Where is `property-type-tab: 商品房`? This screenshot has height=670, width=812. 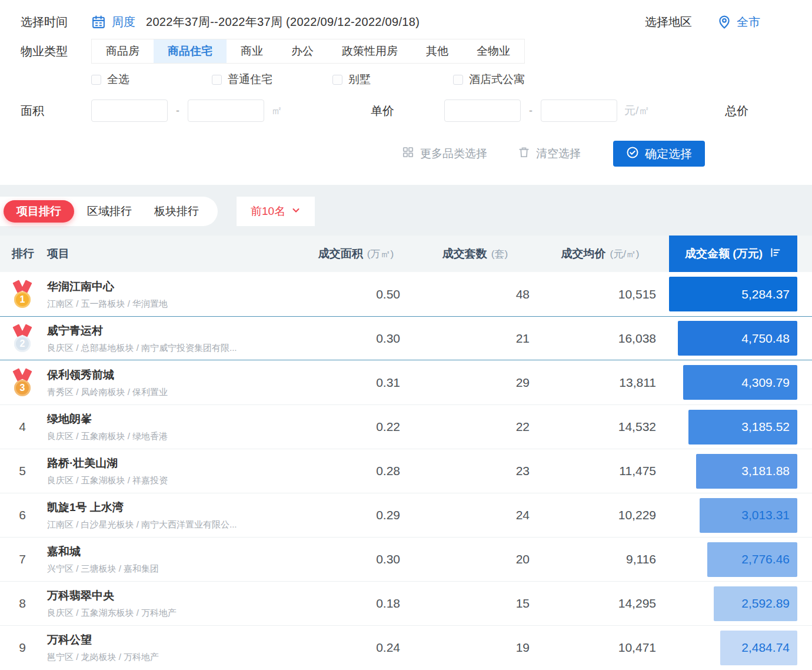
property-type-tab: 商品房 is located at coordinates (122, 51).